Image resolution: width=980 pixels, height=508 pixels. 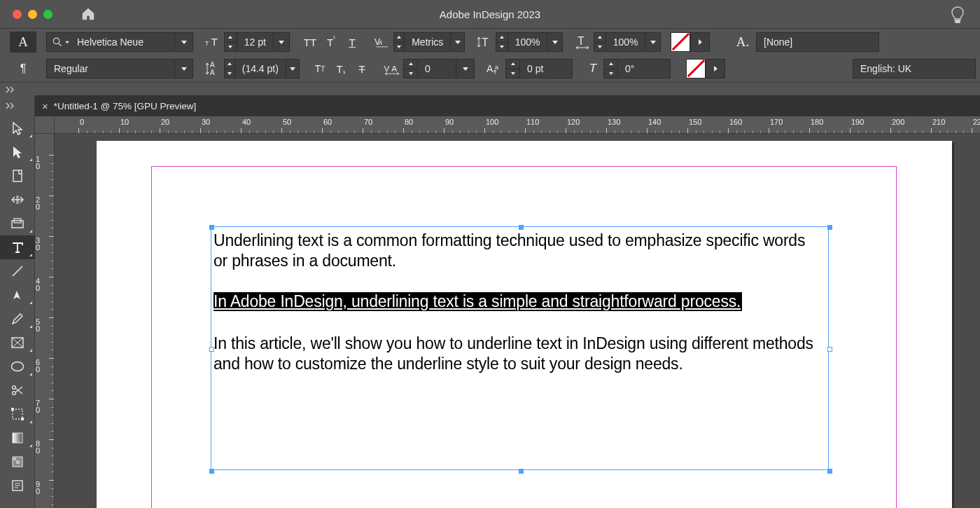 I want to click on character-formatting-mode-button: A, so click(x=23, y=42).